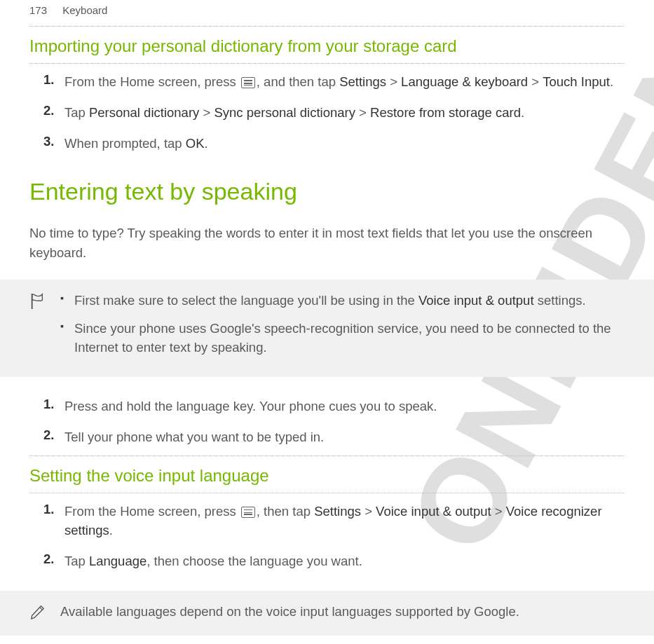 The image size is (654, 644). Describe the element at coordinates (42, 613) in the screenshot. I see `pencil-icon` at that location.